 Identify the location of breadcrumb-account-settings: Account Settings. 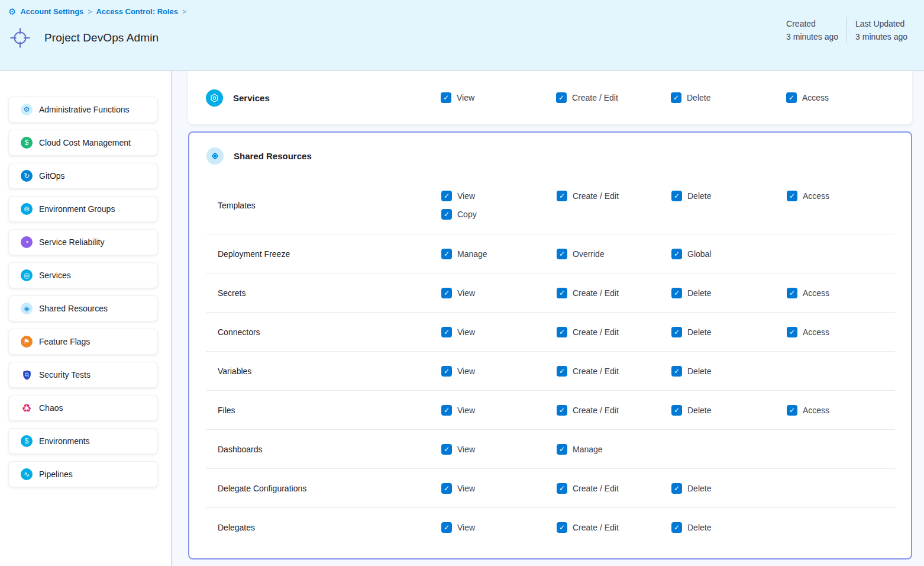
(52, 12).